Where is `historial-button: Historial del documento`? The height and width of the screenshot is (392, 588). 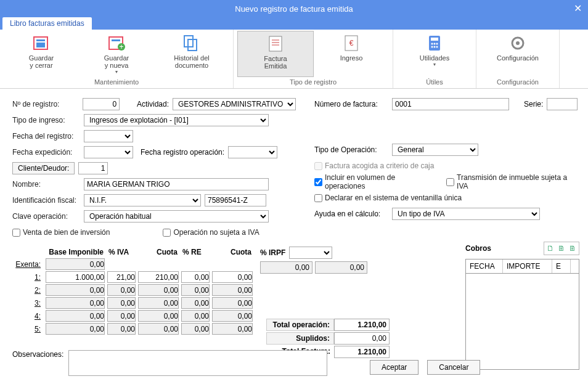
historial-button: Historial del documento is located at coordinates (192, 54).